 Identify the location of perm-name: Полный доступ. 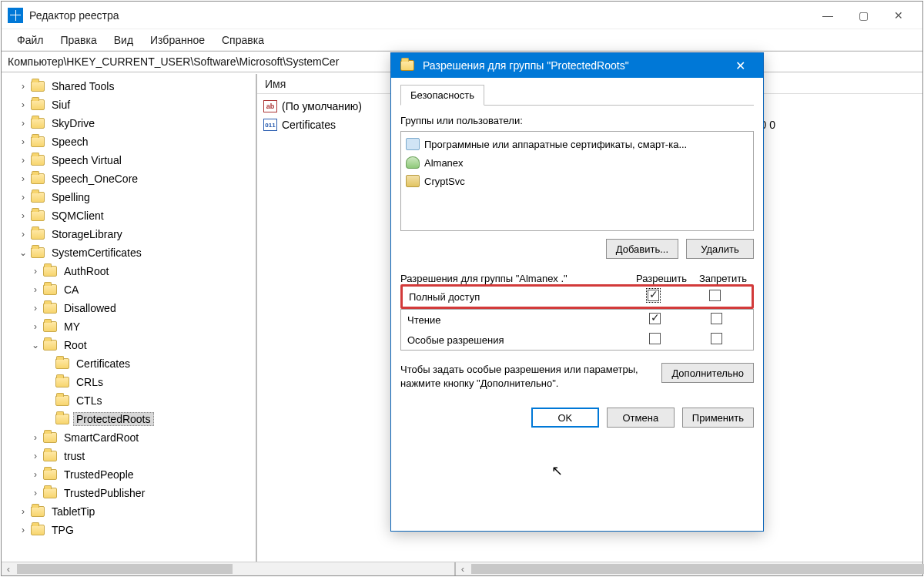
(516, 297).